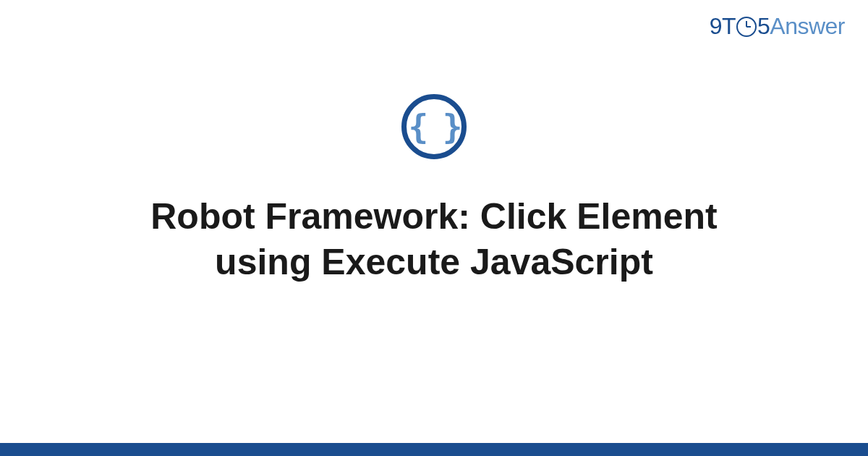 The width and height of the screenshot is (868, 456). What do you see at coordinates (746, 27) in the screenshot?
I see `clock-icon` at bounding box center [746, 27].